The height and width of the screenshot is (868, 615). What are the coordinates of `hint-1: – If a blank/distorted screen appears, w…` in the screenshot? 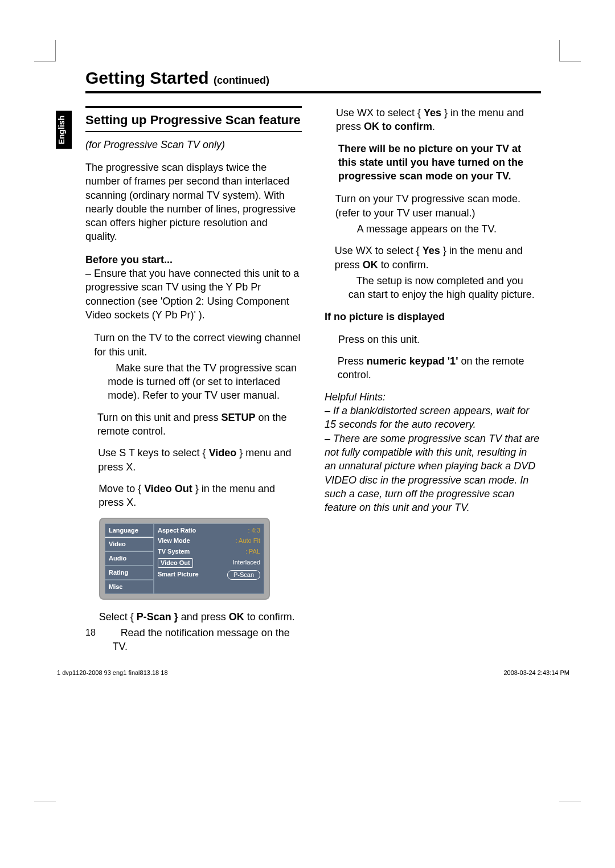 It's located at (433, 418).